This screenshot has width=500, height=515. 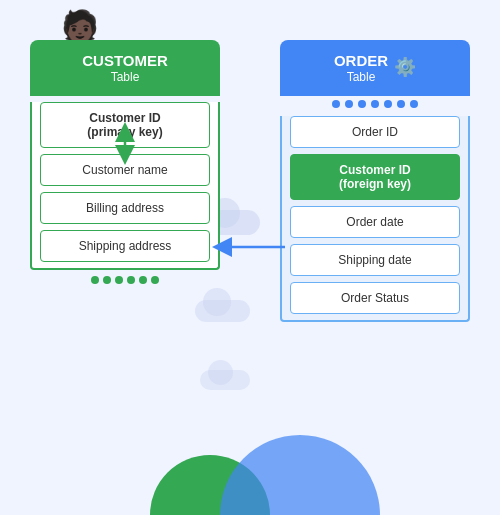 What do you see at coordinates (375, 222) in the screenshot?
I see `order-date-field: Order date` at bounding box center [375, 222].